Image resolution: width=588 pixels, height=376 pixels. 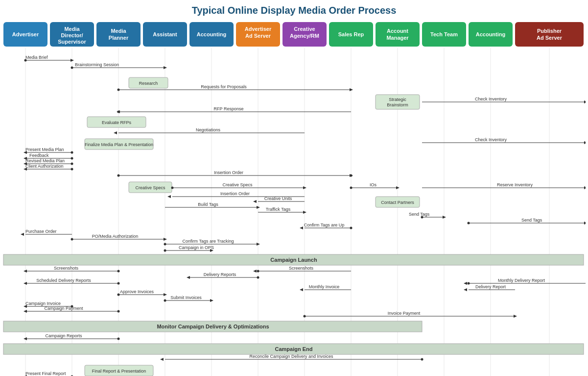 I want to click on svg-text: Invoice Payment, so click(x=404, y=313).